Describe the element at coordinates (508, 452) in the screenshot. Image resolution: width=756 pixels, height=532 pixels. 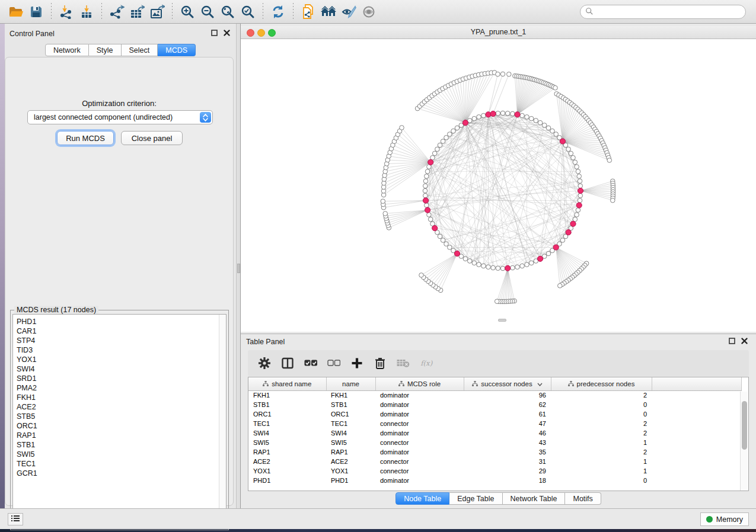
I see `cell-successor_nodes: 35` at that location.